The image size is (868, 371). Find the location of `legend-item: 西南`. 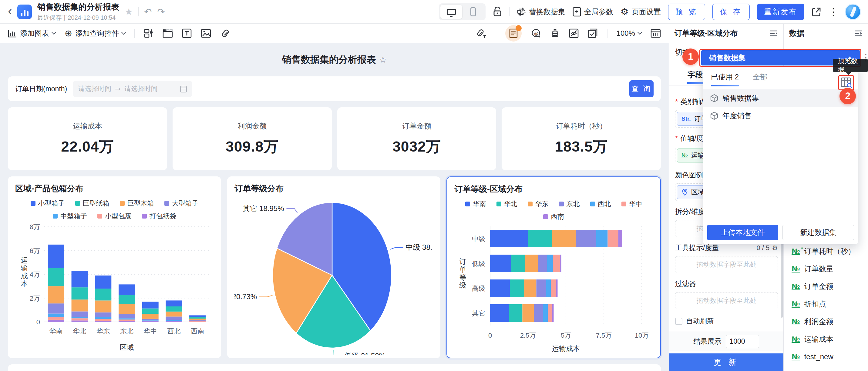

legend-item: 西南 is located at coordinates (554, 217).